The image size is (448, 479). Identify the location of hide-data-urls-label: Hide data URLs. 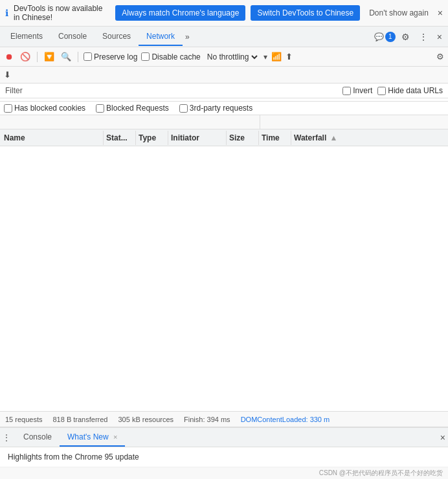
(410, 91).